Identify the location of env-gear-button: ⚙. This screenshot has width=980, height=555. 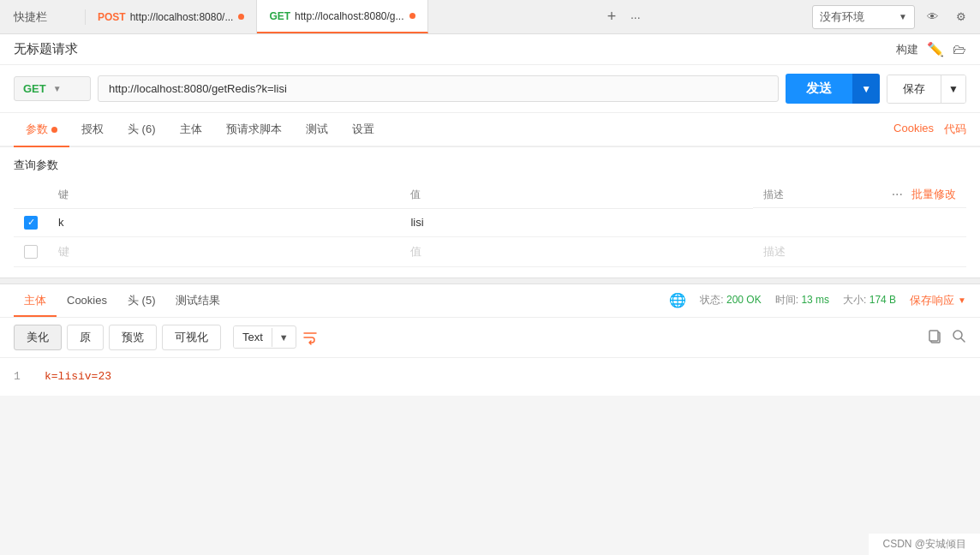
(961, 17).